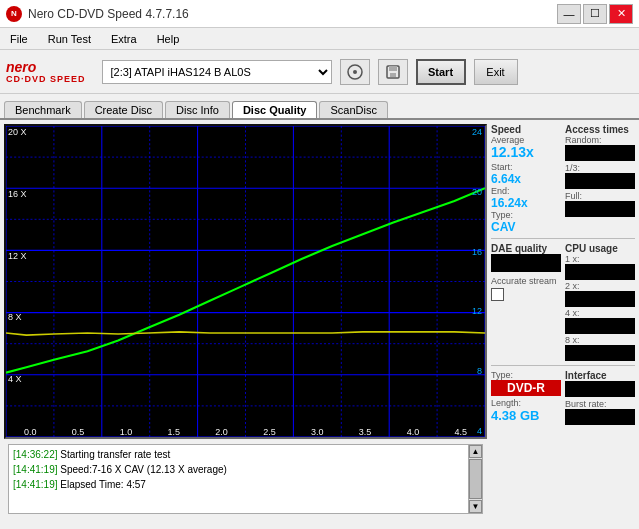 The image size is (639, 529). What do you see at coordinates (526, 130) in the screenshot?
I see `speed-title: Speed` at bounding box center [526, 130].